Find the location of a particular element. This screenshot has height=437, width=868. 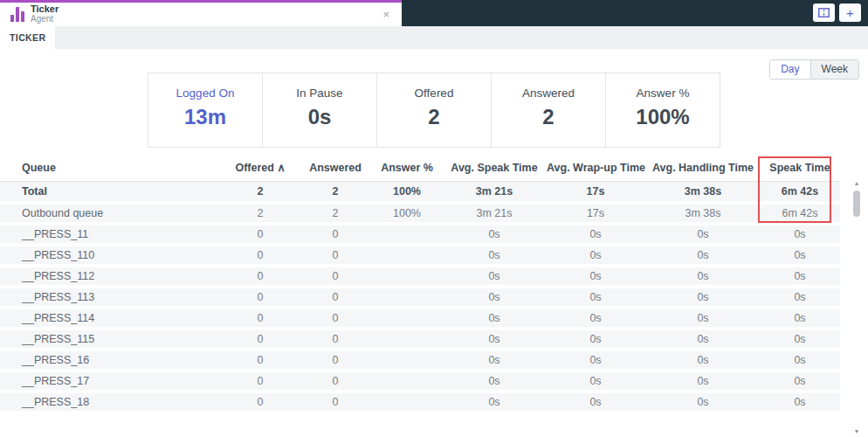

value-cell: 6m 42s is located at coordinates (800, 213).